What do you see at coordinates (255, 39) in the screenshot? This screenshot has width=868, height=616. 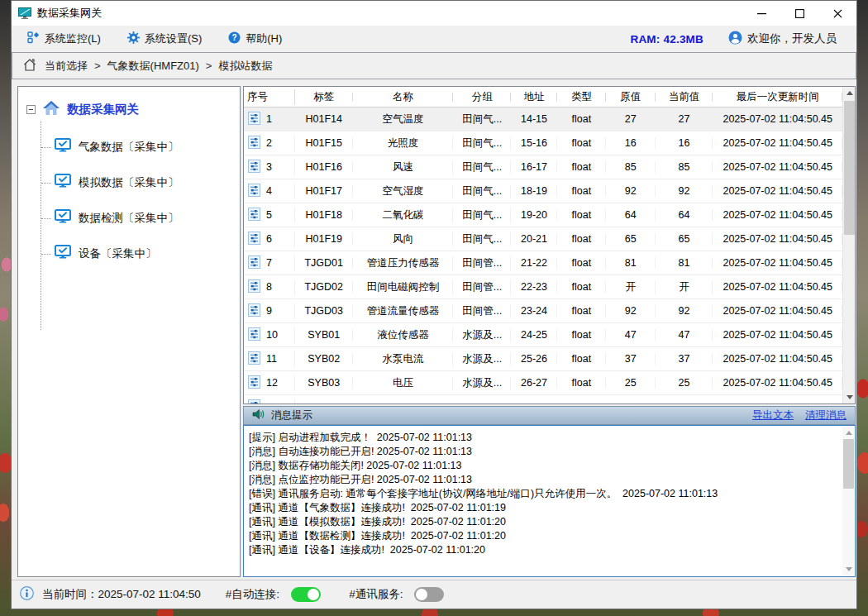 I see `menu-item-help: ? 帮助(H)` at bounding box center [255, 39].